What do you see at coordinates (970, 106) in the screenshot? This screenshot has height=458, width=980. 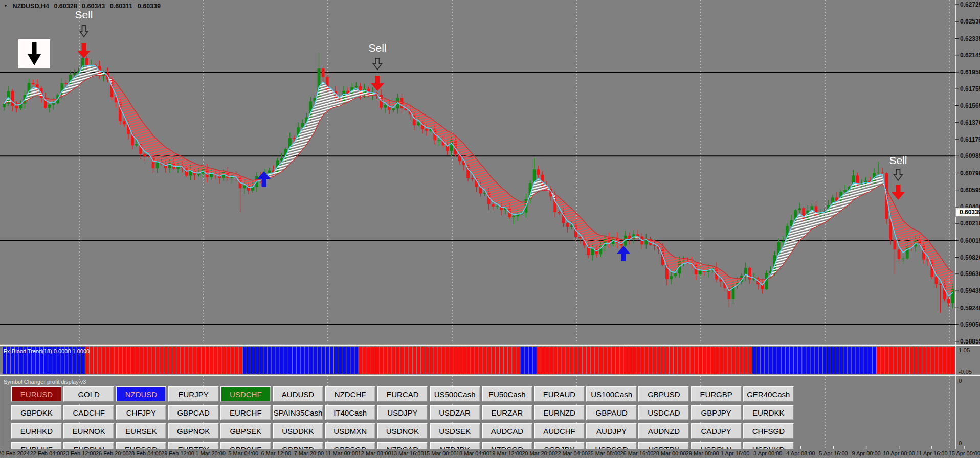 I see `svg-text: 0.61565` at bounding box center [970, 106].